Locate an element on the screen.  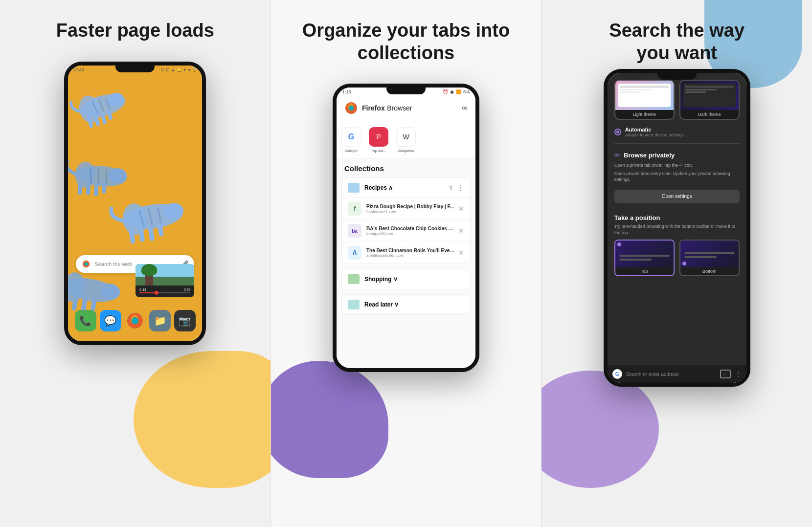
shortcut-google-label: Google is located at coordinates (351, 151).